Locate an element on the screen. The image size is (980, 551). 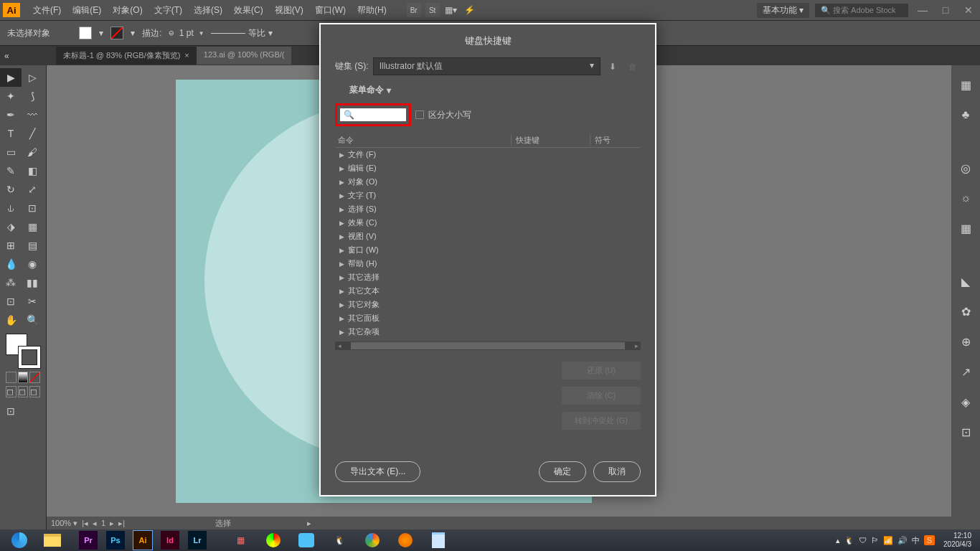
command-row: ▶选择 (S) is located at coordinates (488, 209).